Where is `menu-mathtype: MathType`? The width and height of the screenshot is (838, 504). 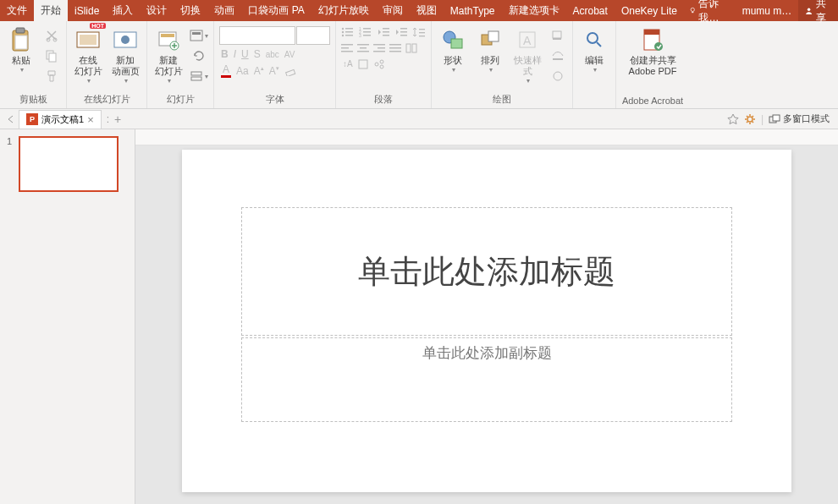 menu-mathtype: MathType is located at coordinates (472, 10).